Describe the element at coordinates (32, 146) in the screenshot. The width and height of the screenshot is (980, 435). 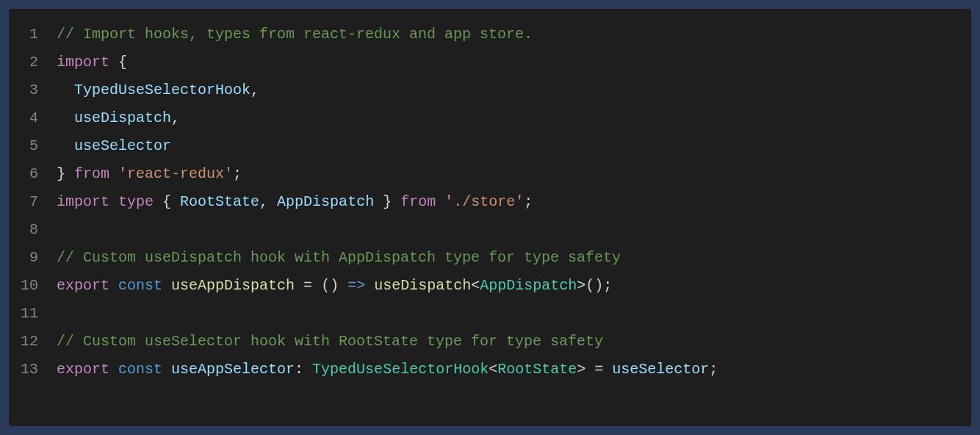
I see `line-number: 5` at that location.